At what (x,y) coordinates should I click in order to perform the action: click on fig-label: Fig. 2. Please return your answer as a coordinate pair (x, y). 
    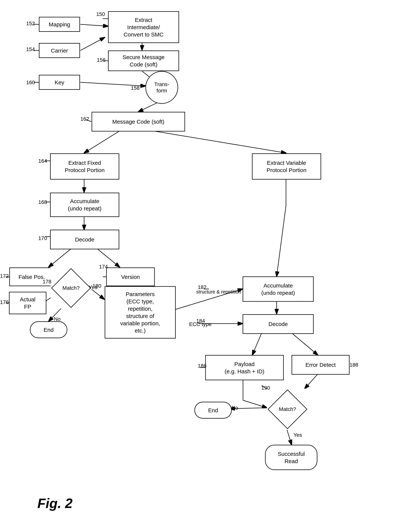
    Looking at the image, I should click on (55, 503).